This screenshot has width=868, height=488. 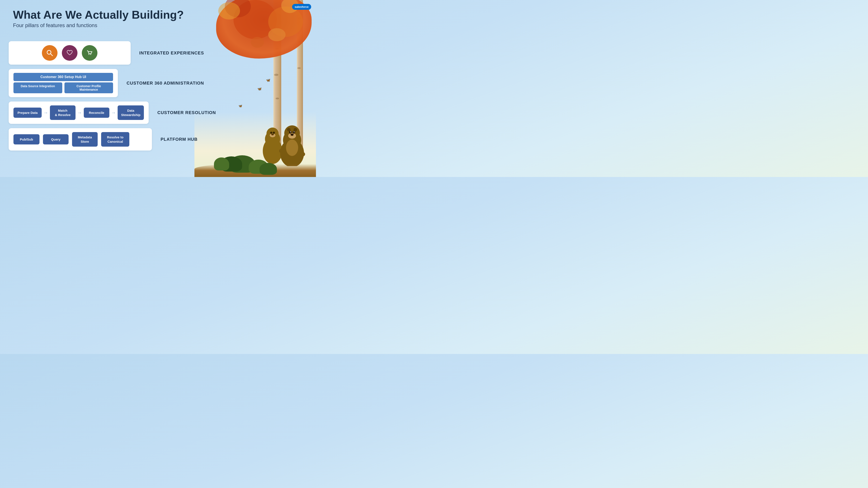 What do you see at coordinates (79, 112) in the screenshot?
I see `boxes-row-resolution: Prepare Data → Match& Resolve → Reconcil…` at bounding box center [79, 112].